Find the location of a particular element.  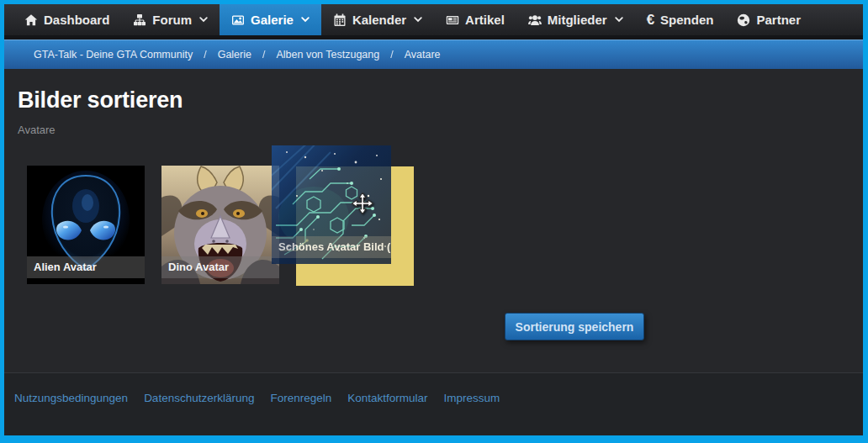

breadcrumb-community: GTA-Talk - Deine GTA Community is located at coordinates (113, 55).